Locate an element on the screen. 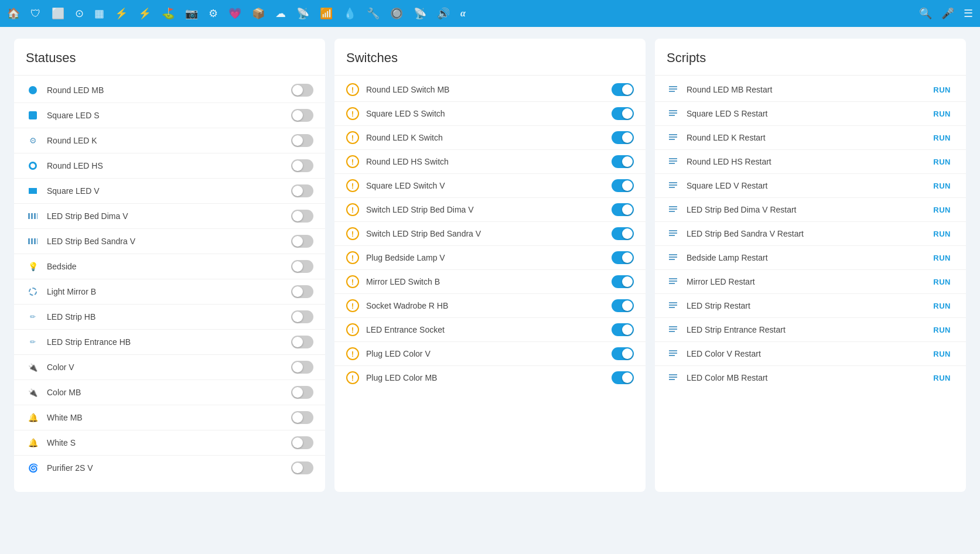 The image size is (980, 554). switch-toggle-square-led-switch-v is located at coordinates (623, 186).